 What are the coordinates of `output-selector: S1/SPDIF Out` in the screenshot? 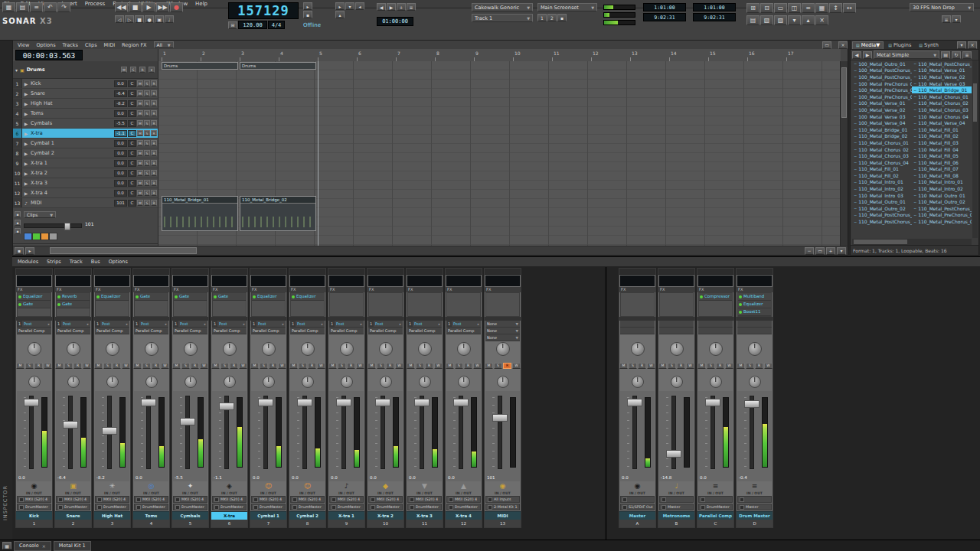 It's located at (637, 507).